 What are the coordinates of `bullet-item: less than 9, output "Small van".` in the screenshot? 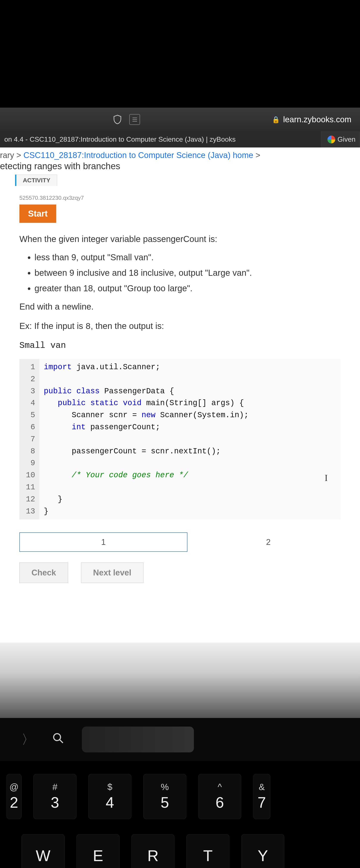 It's located at (187, 257).